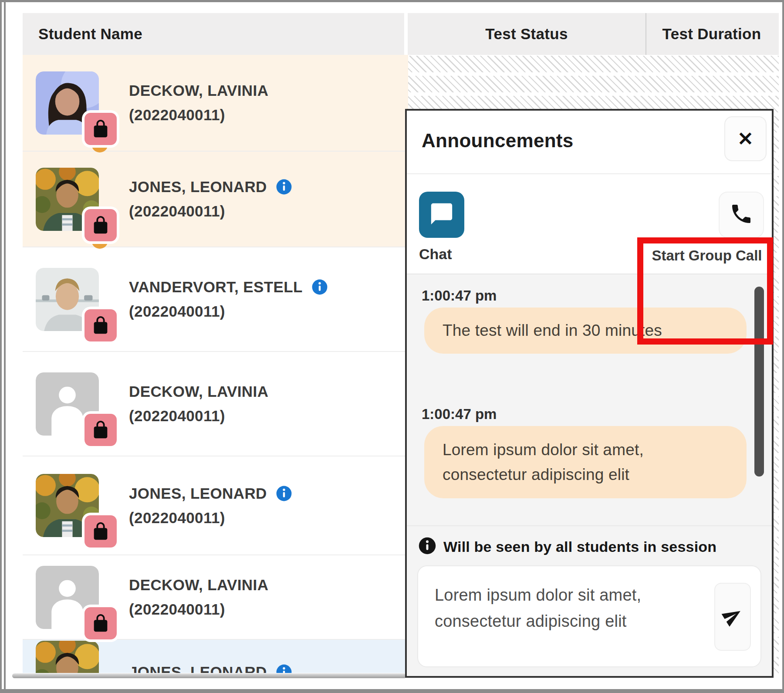 This screenshot has width=784, height=693. I want to click on student-text: VANDERVORT, ESTELL (2022040011), so click(228, 299).